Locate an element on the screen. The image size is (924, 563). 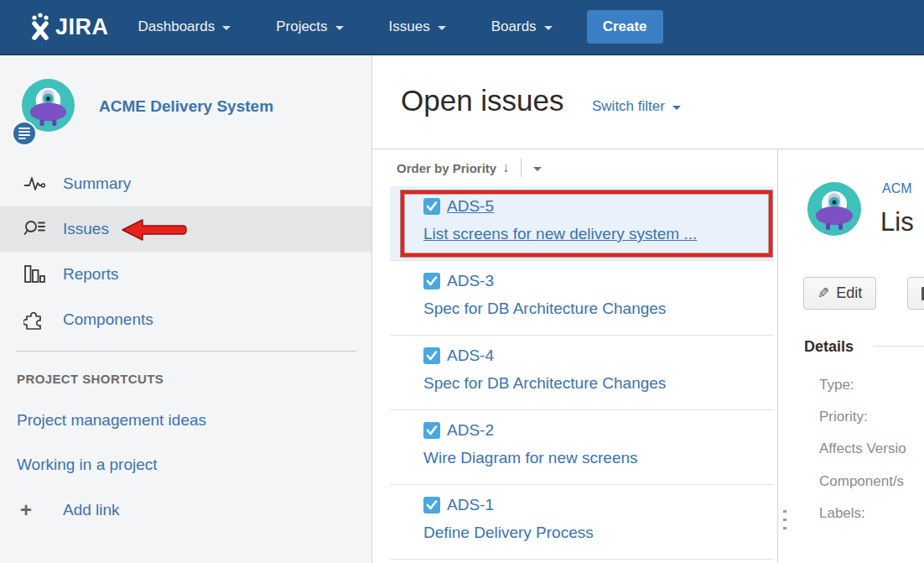
jira-logo-text: JIRA is located at coordinates (82, 27).